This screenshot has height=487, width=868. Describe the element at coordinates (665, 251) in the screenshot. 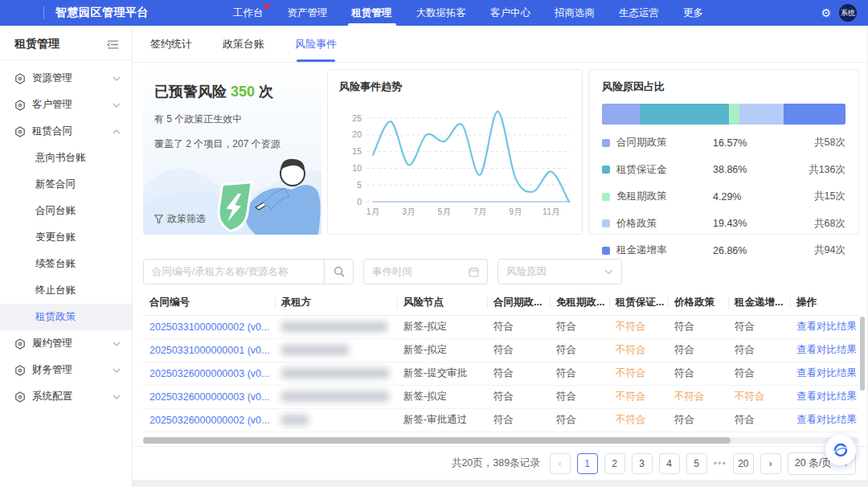

I see `legend-label: 租金递增率` at that location.